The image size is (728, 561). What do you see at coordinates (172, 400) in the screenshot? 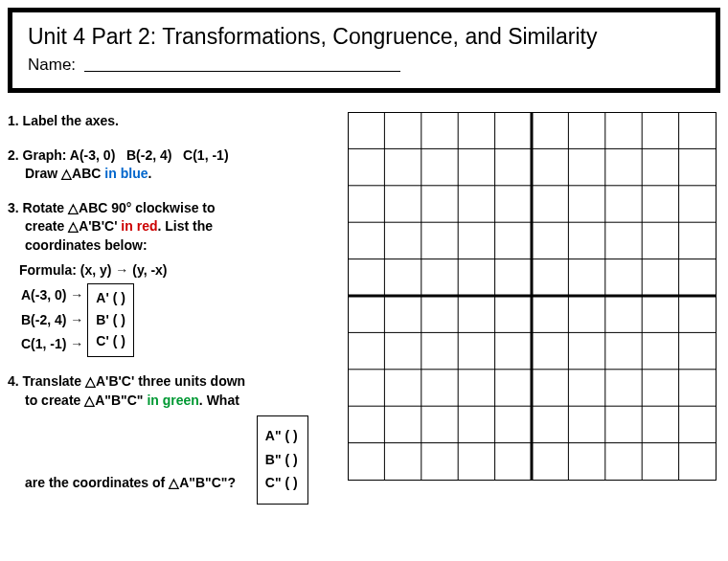
I see `q4-color: in green` at bounding box center [172, 400].